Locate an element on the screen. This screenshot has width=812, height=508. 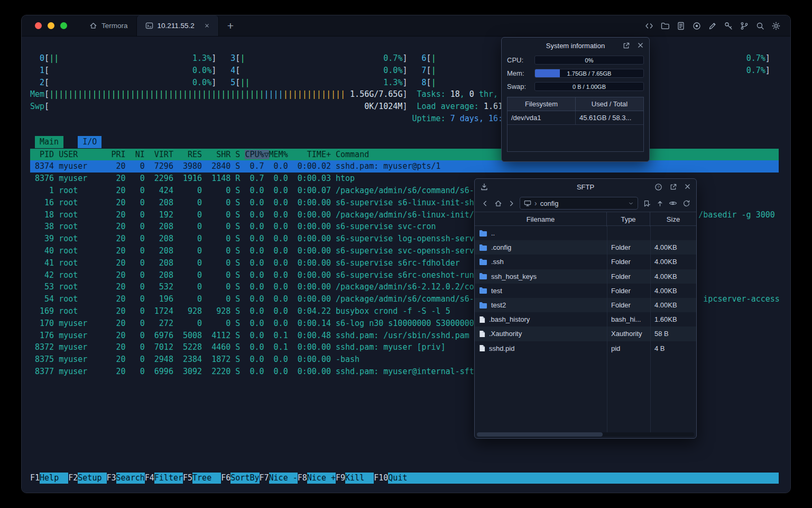
minimize-window-button is located at coordinates (51, 25).